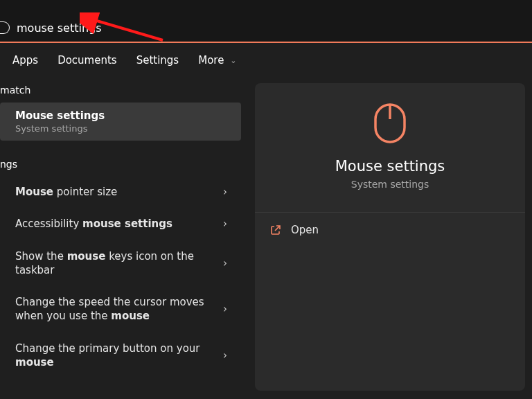 The image size is (532, 399). I want to click on tab-apps: Apps, so click(25, 60).